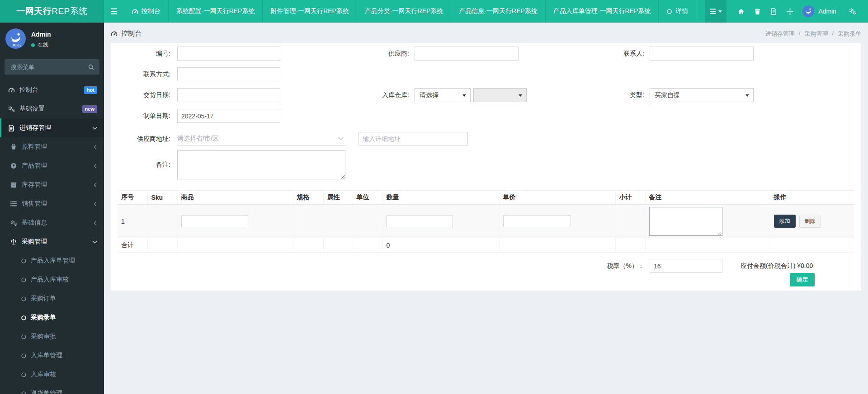 The image size is (868, 394). What do you see at coordinates (368, 221) in the screenshot?
I see `row-unit` at bounding box center [368, 221].